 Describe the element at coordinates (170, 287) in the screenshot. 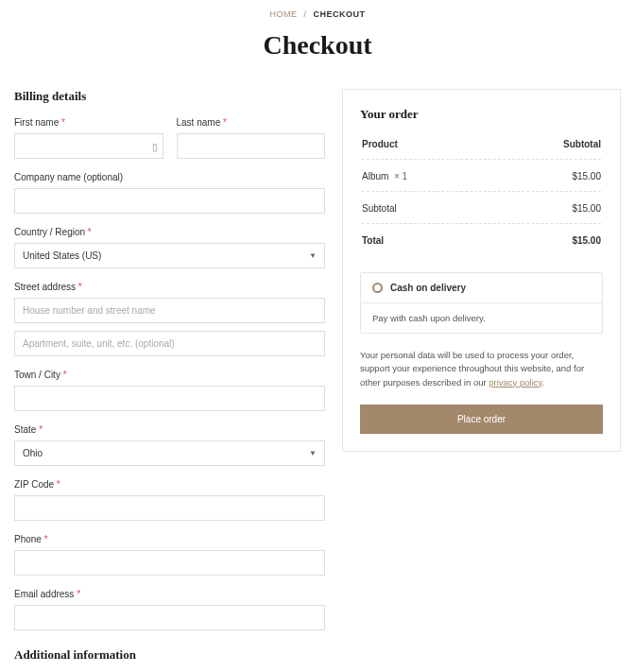

I see `street-label: Street address *` at that location.